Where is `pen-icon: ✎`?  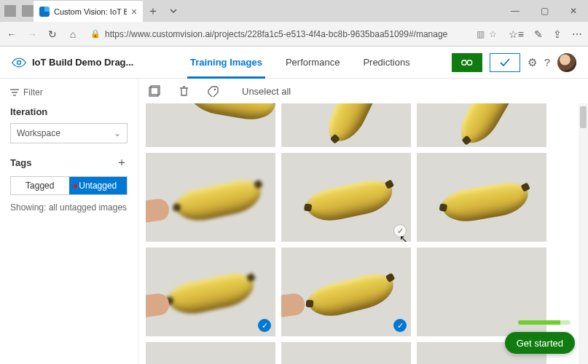
pen-icon: ✎ is located at coordinates (538, 34).